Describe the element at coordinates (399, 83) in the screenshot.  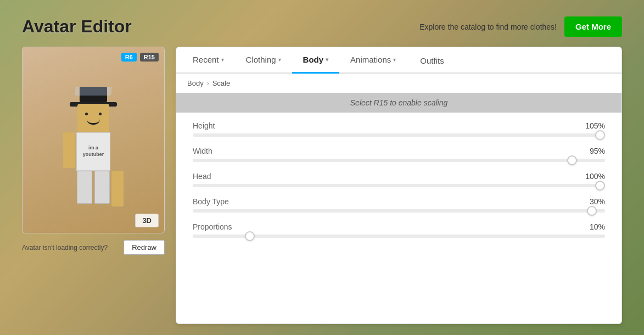
I see `breadcrumb: Body › Scale` at that location.